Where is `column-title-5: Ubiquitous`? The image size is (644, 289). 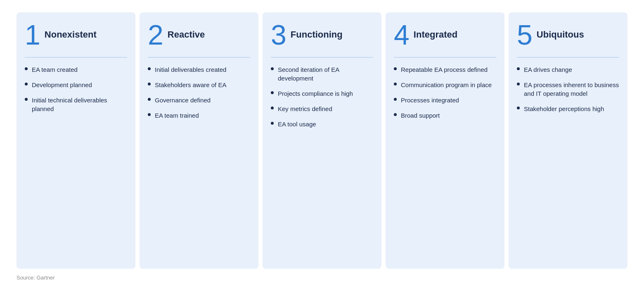 column-title-5: Ubiquitous is located at coordinates (561, 35).